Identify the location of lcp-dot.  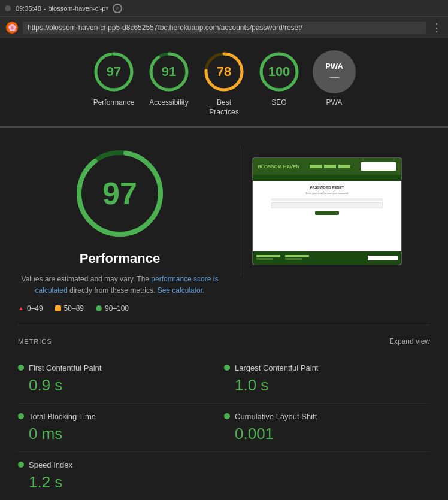
(227, 368).